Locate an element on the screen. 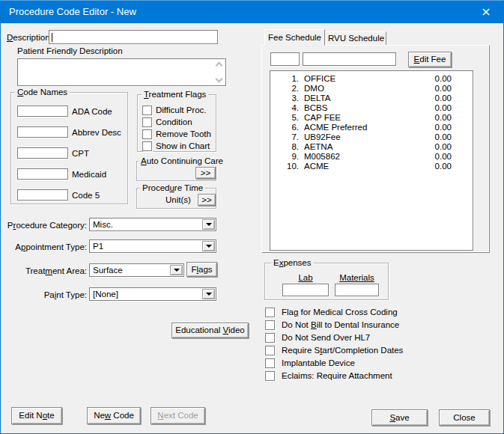 The image size is (504, 434). paint-type-combobox: [None] is located at coordinates (153, 294).